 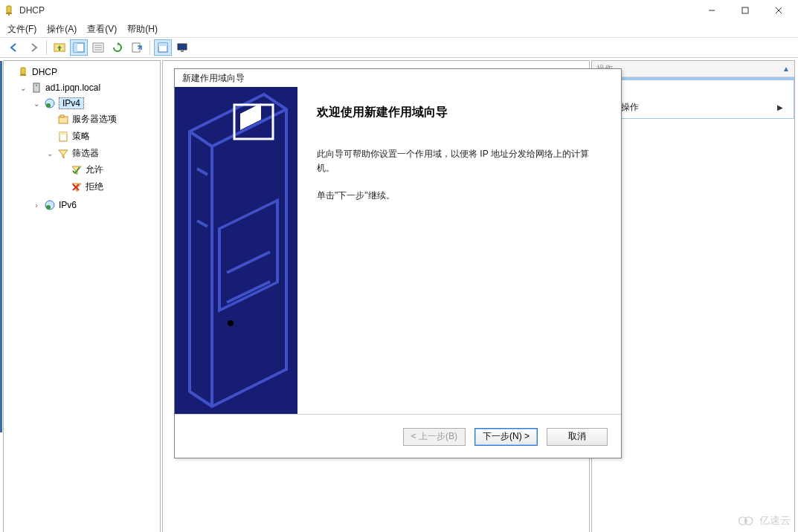 What do you see at coordinates (50, 103) in the screenshot?
I see `ipv4-icon` at bounding box center [50, 103].